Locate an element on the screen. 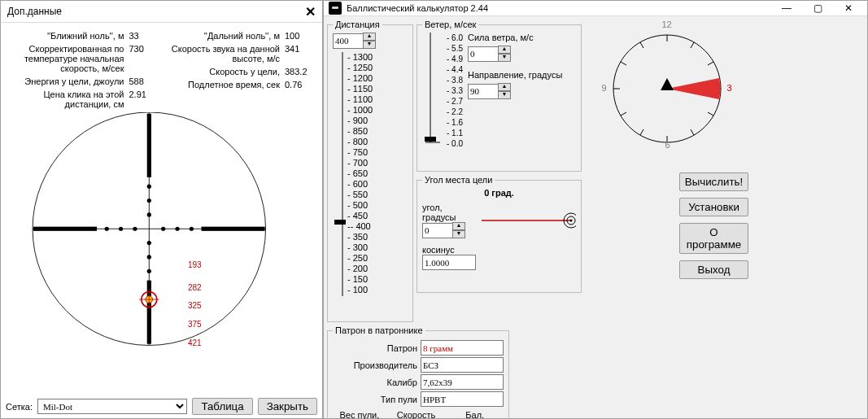  distance-slider is located at coordinates (340, 174).